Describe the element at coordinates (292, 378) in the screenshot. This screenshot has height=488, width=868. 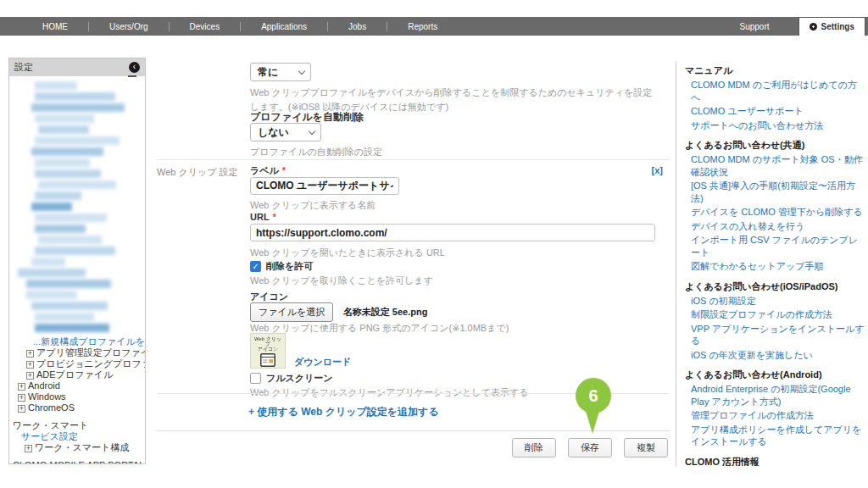
I see `fullscreen-checkbox-row: フルスクリーン` at that location.